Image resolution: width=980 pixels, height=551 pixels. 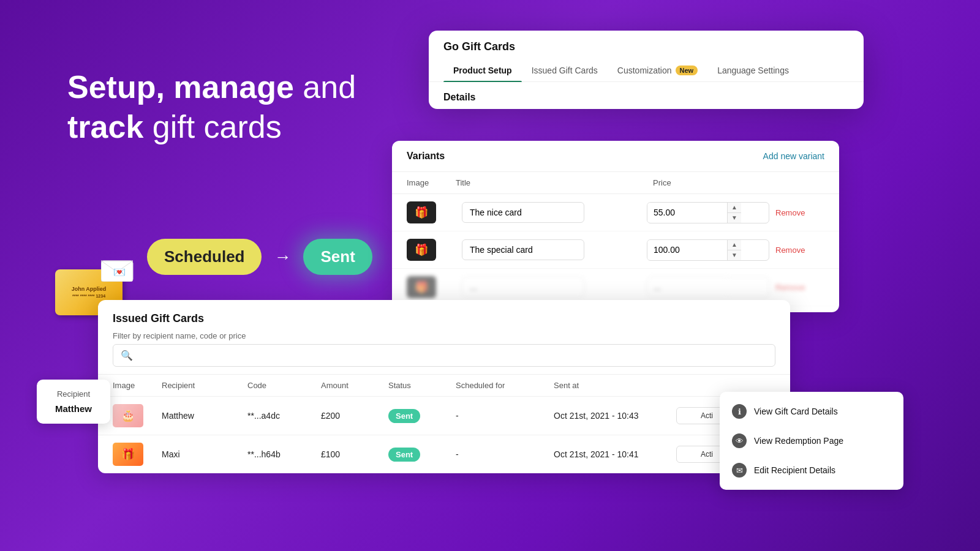 I want to click on price-up-1: ▲, so click(x=734, y=208).